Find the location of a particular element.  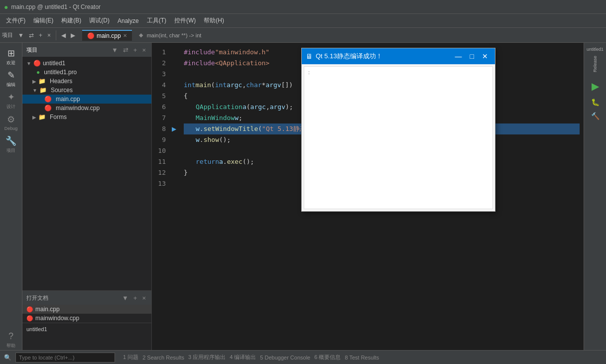

tab-bar: 🔴 main.cpp ✕ ◆ main(int, char **) -> int is located at coordinates (343, 35).